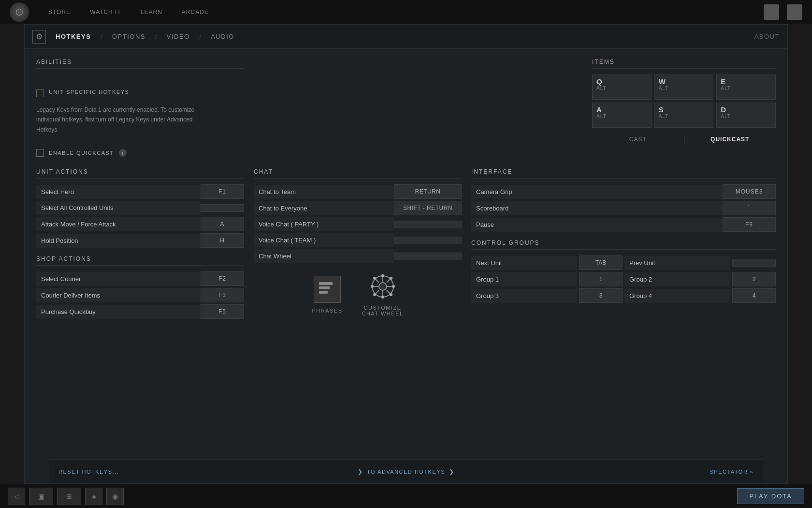  What do you see at coordinates (118, 224) in the screenshot?
I see `action-label: Attack Move / Force Attack` at bounding box center [118, 224].